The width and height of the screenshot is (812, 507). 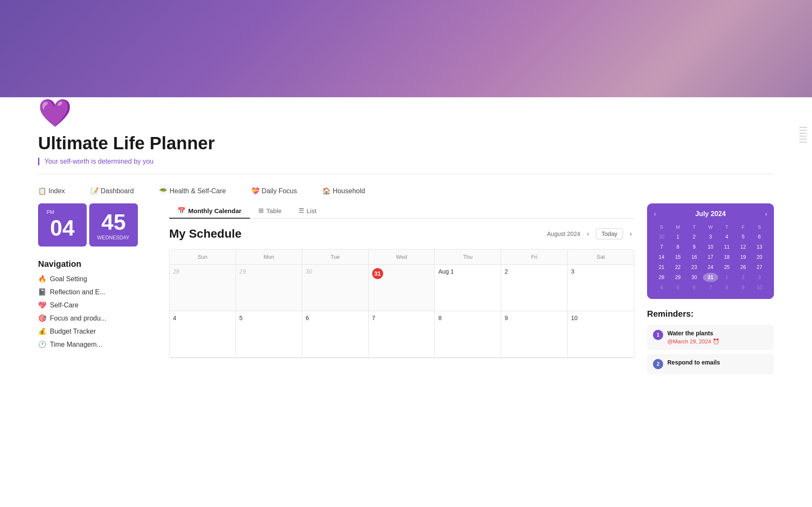 What do you see at coordinates (760, 257) in the screenshot?
I see `mini-cal-day: 20` at bounding box center [760, 257].